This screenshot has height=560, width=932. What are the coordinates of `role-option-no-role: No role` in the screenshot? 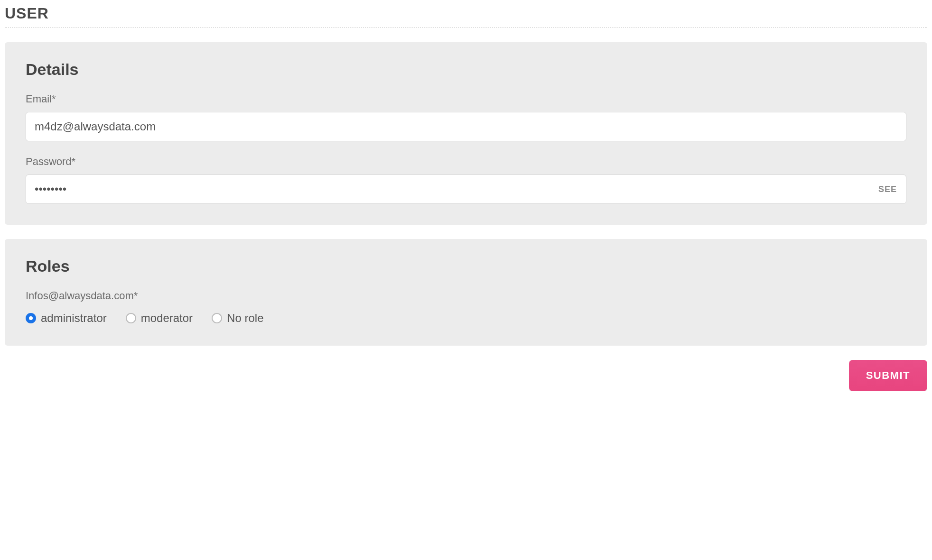 It's located at (237, 318).